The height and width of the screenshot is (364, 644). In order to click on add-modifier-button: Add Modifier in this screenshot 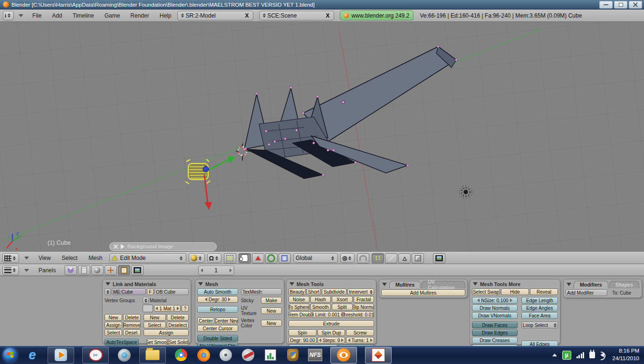, I will do `click(586, 293)`.